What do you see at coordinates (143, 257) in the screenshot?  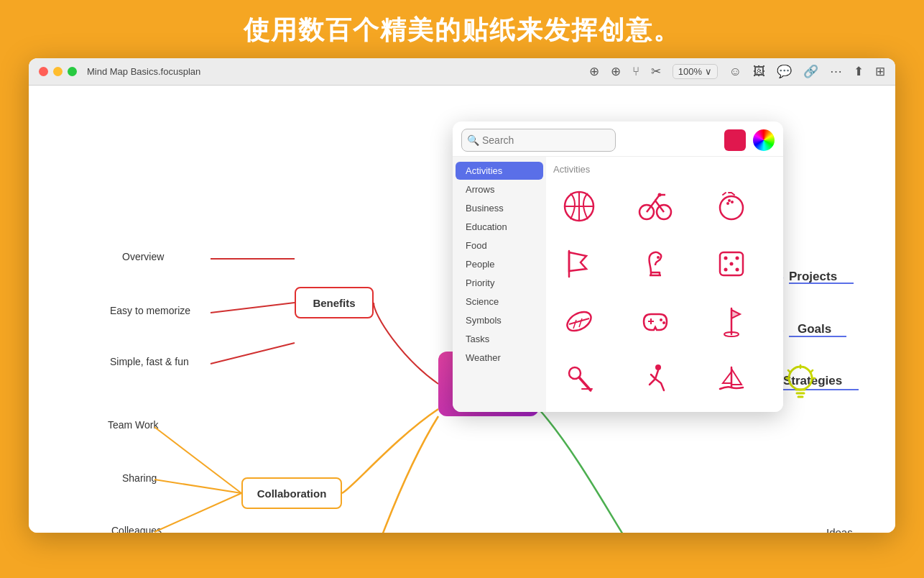 I see `overview-text: Overview` at bounding box center [143, 257].